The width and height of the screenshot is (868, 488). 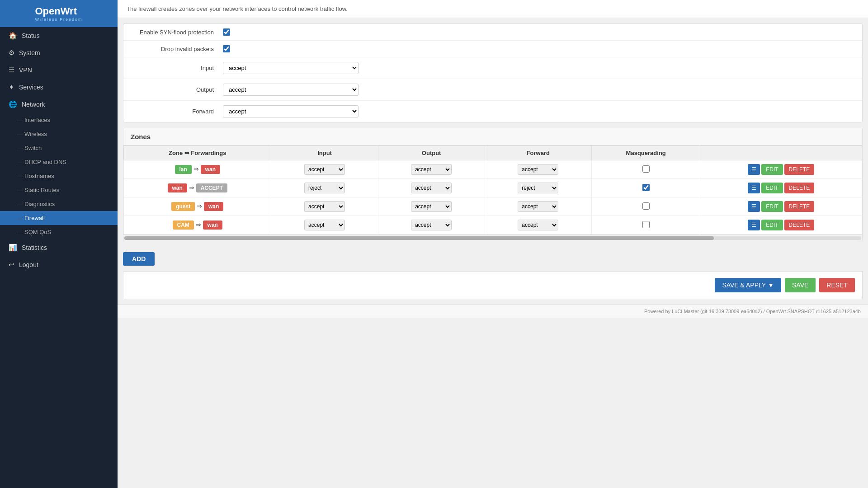 I want to click on zone-forwarding-cell: CAM ⇒ wan, so click(x=198, y=225).